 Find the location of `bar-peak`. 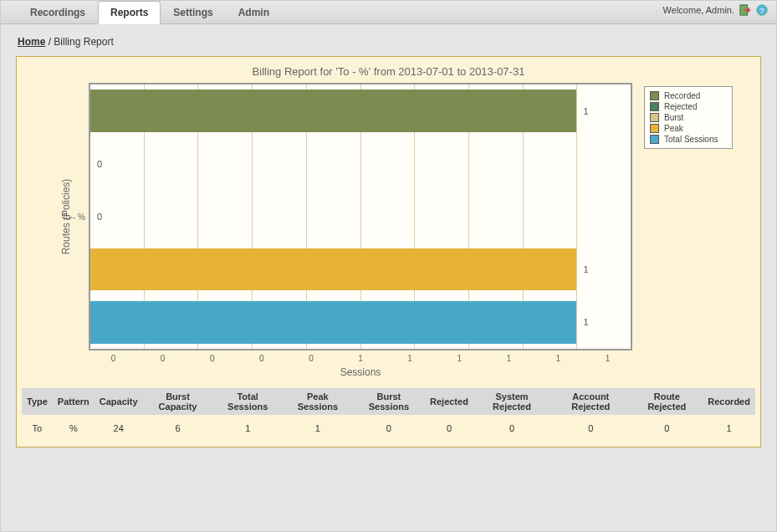

bar-peak is located at coordinates (333, 269).